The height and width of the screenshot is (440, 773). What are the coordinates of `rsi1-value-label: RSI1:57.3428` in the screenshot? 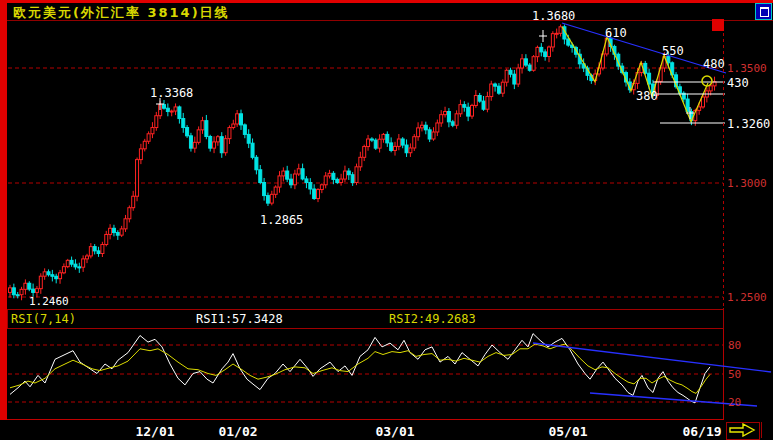 It's located at (240, 319).